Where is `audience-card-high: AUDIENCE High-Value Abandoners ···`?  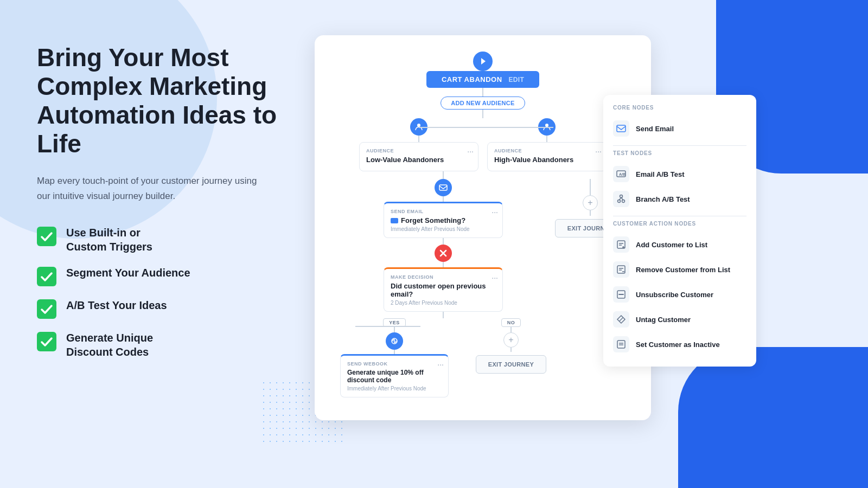
audience-card-high: AUDIENCE High-Value Abandoners ··· is located at coordinates (547, 157).